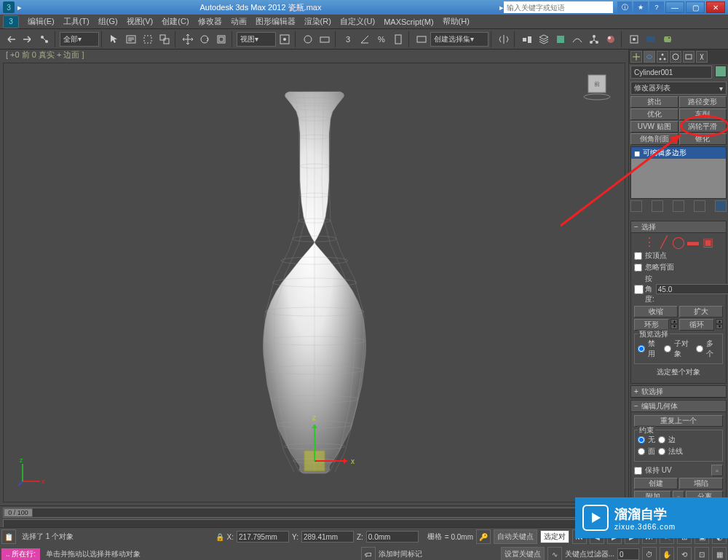 Image resolution: width=728 pixels, height=560 pixels. I want to click on select-region-button, so click(148, 39).